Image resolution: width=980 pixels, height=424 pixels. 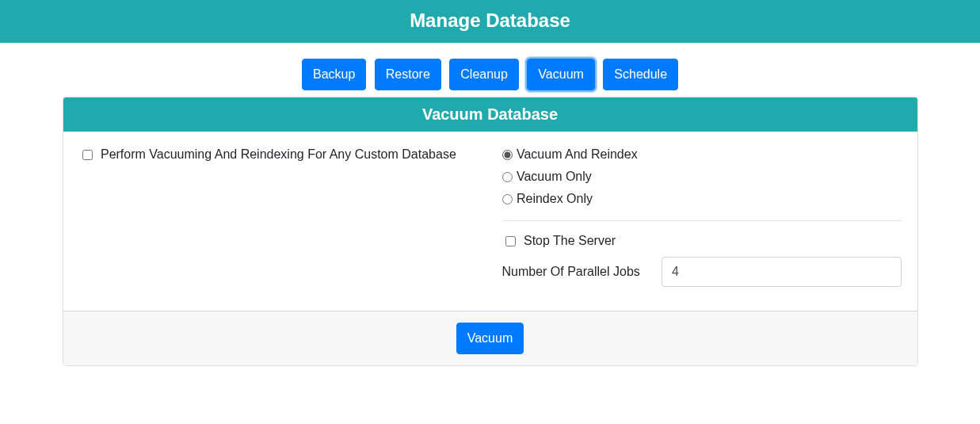 I want to click on vacuum-button: Vacuum, so click(x=490, y=338).